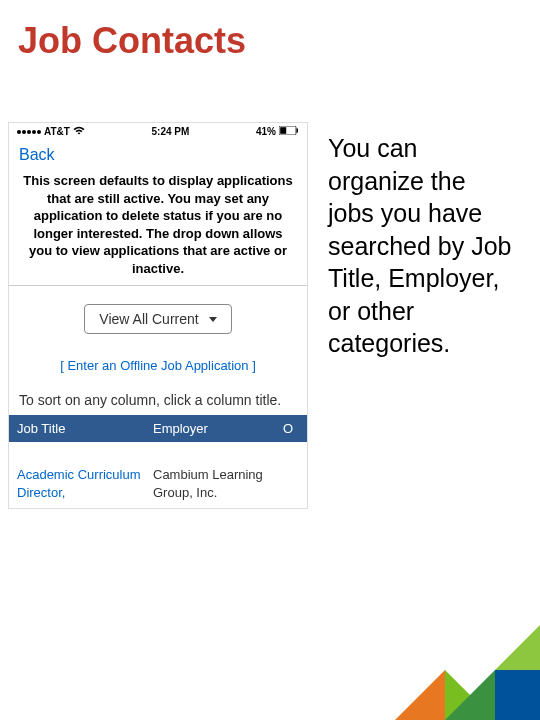 This screenshot has width=540, height=720. Describe the element at coordinates (214, 428) in the screenshot. I see `column-header-employer: Employer` at that location.